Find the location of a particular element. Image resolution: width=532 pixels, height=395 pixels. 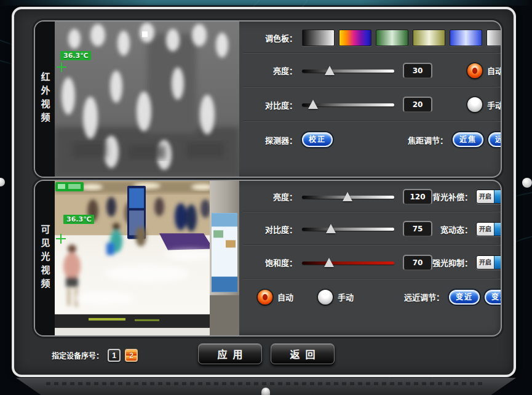

auto-gain-label: 自动增益 is located at coordinates (494, 70).